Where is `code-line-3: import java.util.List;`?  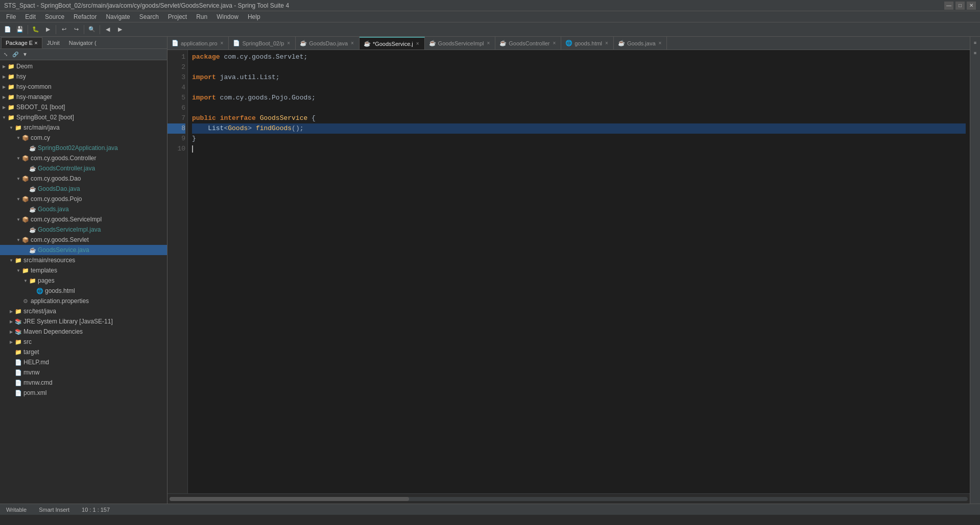 code-line-3: import java.util.List; is located at coordinates (579, 78).